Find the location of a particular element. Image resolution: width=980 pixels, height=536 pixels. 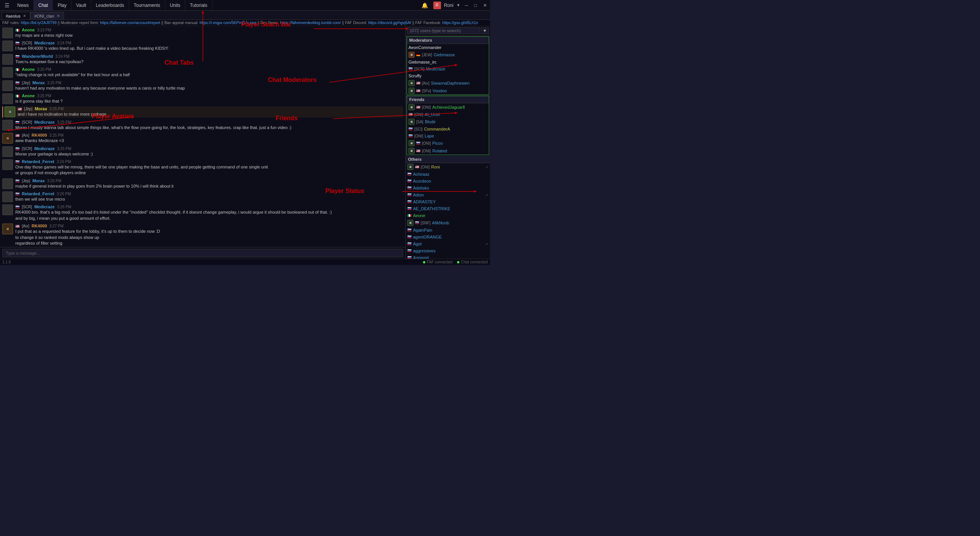

tab-oni-clan-close: ✕ is located at coordinates (58, 16).